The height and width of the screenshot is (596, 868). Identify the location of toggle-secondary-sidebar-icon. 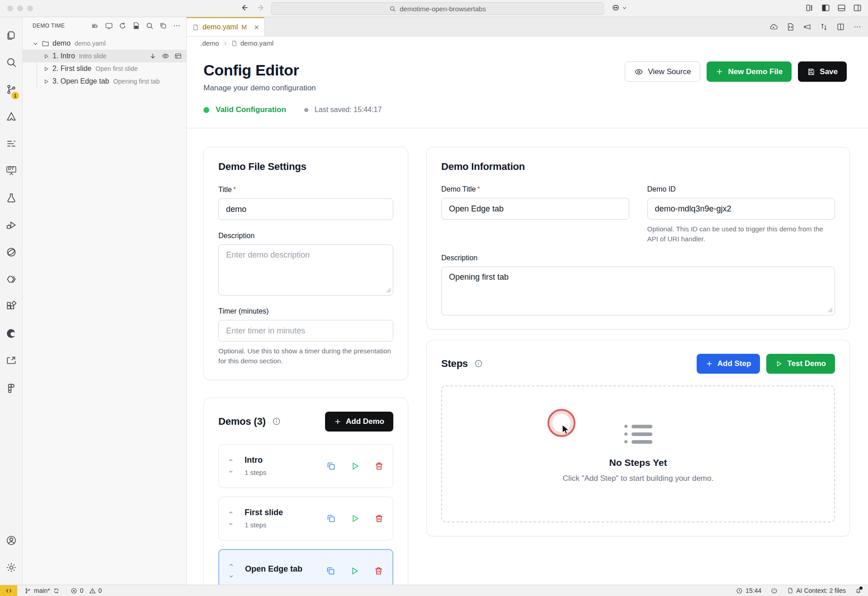
(857, 8).